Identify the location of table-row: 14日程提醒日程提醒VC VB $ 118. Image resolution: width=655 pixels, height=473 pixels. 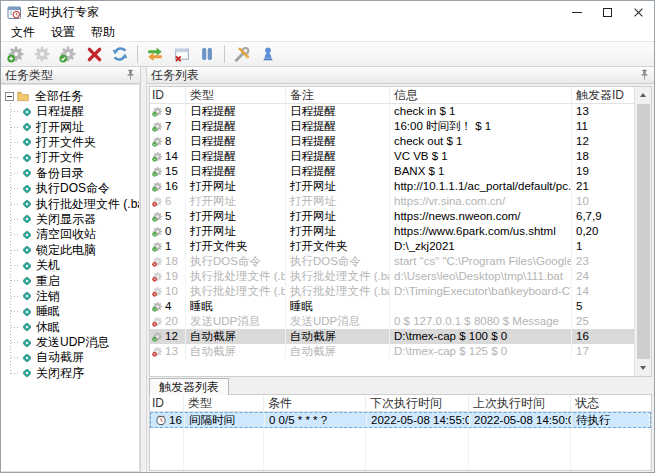
(392, 156).